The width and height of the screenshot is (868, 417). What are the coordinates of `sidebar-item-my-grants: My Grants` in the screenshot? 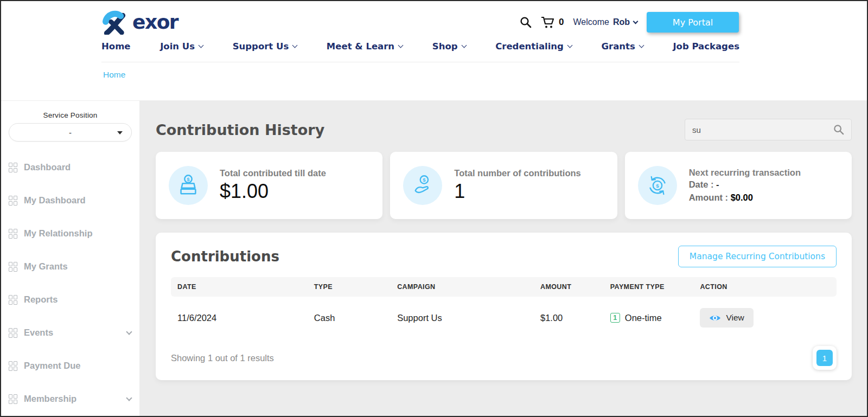 It's located at (71, 267).